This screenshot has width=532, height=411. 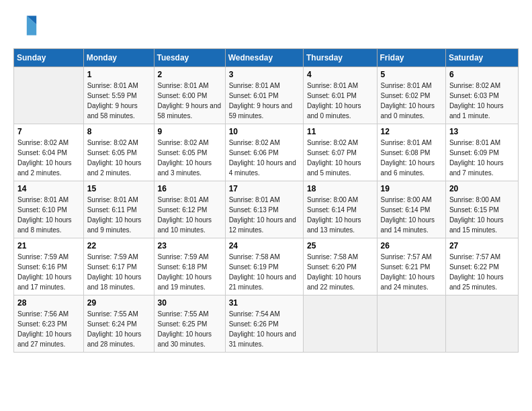 What do you see at coordinates (482, 246) in the screenshot?
I see `day-number: 27` at bounding box center [482, 246].